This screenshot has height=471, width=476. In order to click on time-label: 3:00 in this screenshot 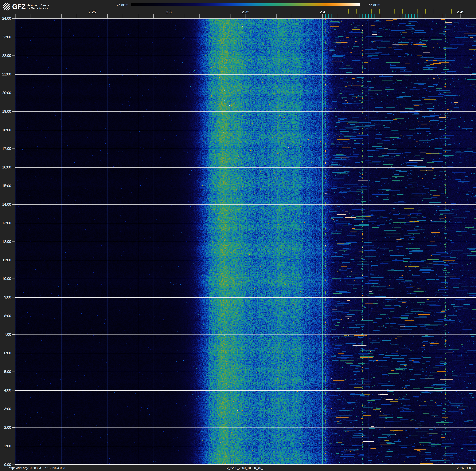, I will do `click(5, 409)`.